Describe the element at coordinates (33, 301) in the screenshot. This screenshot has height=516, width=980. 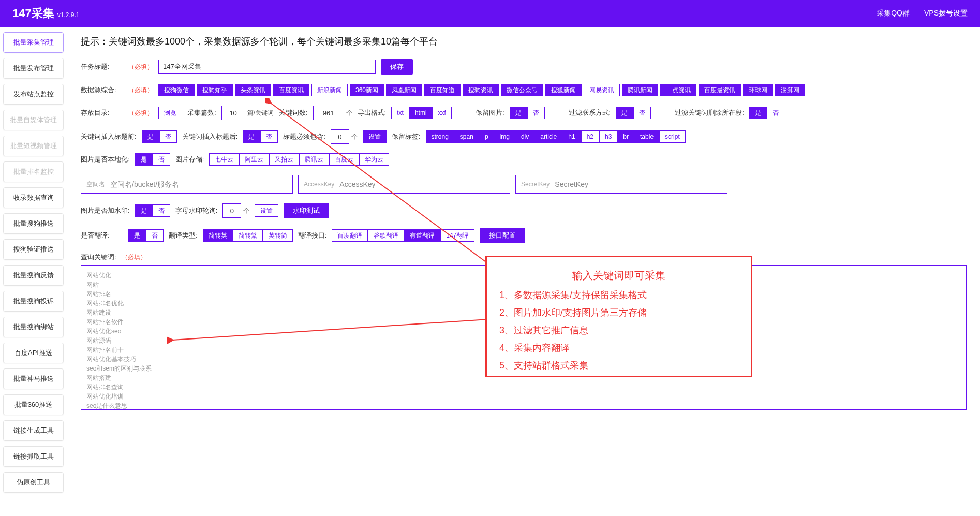
I see `sidebar-item-10: 批量搜狗投诉` at that location.